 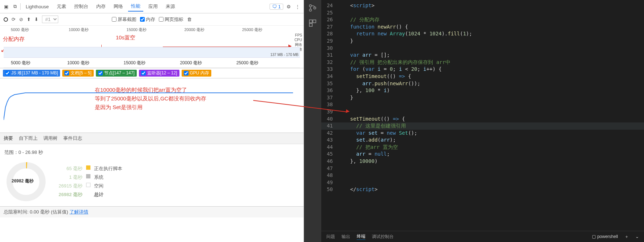 I want to click on tab-elements: 元素, so click(x=62, y=7).